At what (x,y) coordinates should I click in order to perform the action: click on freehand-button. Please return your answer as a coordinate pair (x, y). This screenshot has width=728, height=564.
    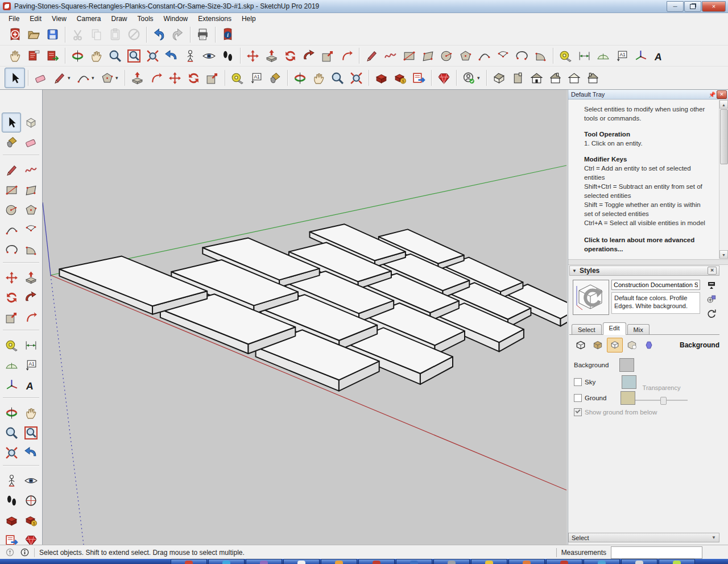
    Looking at the image, I should click on (31, 171).